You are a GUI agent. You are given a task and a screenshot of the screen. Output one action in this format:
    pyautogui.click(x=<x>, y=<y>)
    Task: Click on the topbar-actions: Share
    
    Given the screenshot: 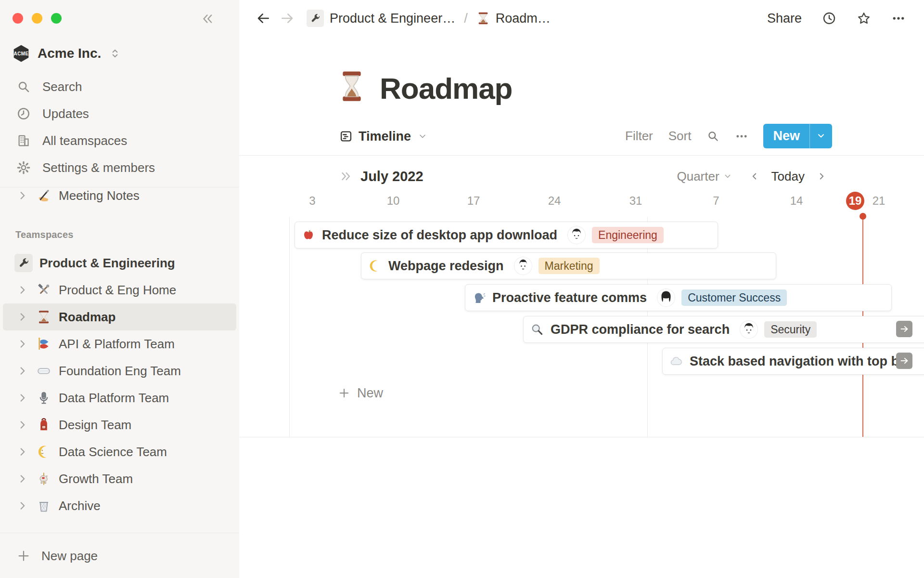 What is the action you would take?
    pyautogui.click(x=836, y=18)
    